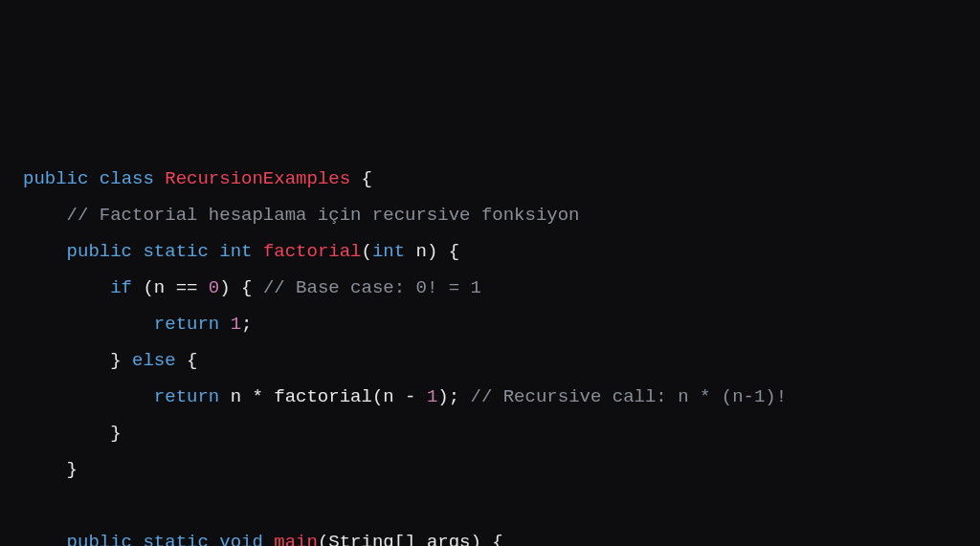  What do you see at coordinates (368, 251) in the screenshot?
I see `code-token: (` at bounding box center [368, 251].